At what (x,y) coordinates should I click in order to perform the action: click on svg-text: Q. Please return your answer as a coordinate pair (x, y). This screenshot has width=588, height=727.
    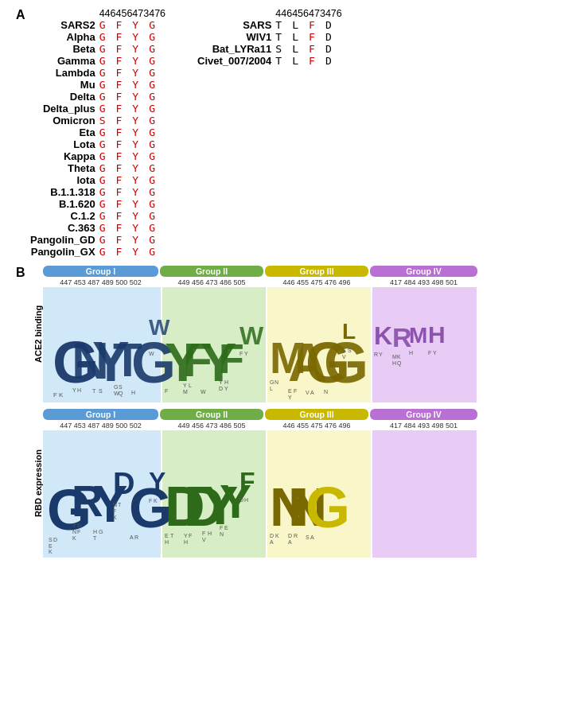
    Looking at the image, I should click on (399, 364).